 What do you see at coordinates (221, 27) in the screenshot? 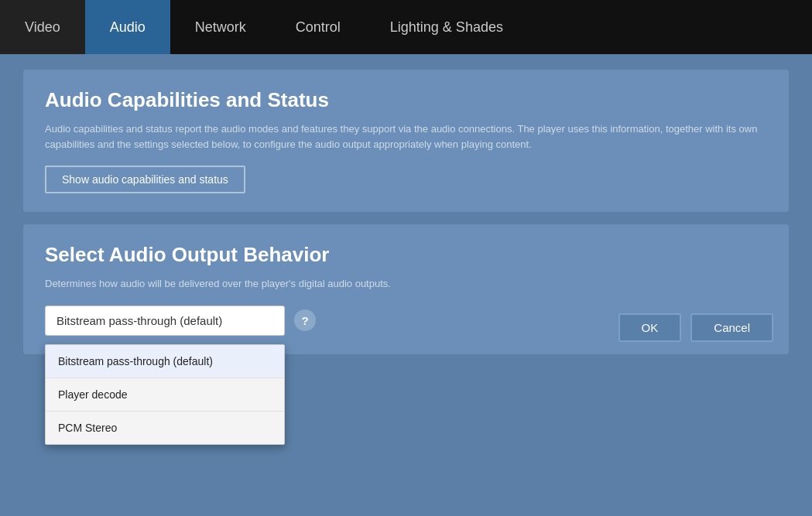
I see `tab-network: Network` at bounding box center [221, 27].